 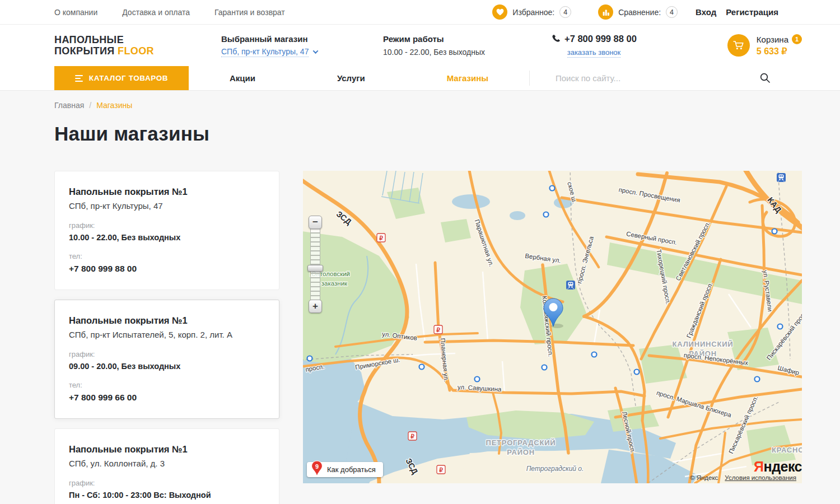 I want to click on link-about: О компании, so click(x=76, y=12).